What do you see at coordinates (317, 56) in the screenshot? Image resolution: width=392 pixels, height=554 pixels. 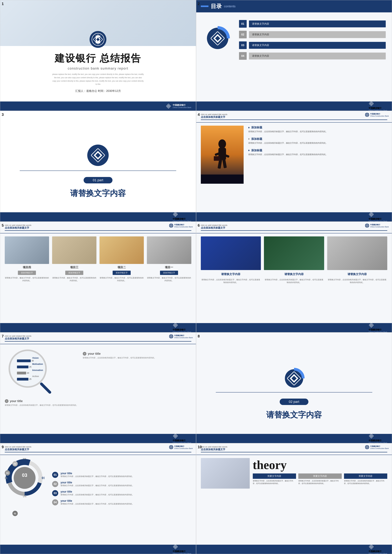 I see `slide2-btn-4: 请替换文字内容` at bounding box center [317, 56].